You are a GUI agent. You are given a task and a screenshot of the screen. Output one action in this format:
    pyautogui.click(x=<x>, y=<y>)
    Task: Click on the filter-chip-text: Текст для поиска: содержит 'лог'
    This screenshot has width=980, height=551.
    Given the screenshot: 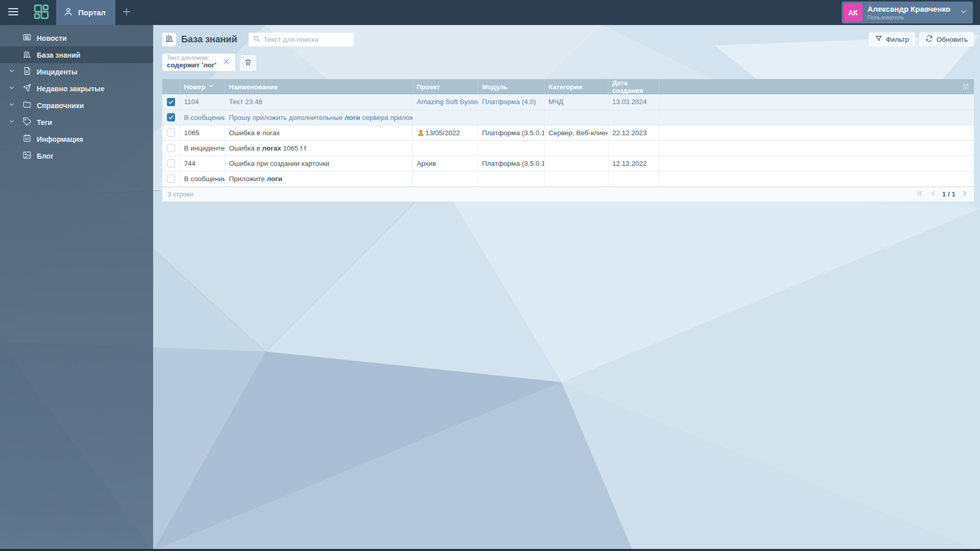 What is the action you would take?
    pyautogui.click(x=192, y=62)
    